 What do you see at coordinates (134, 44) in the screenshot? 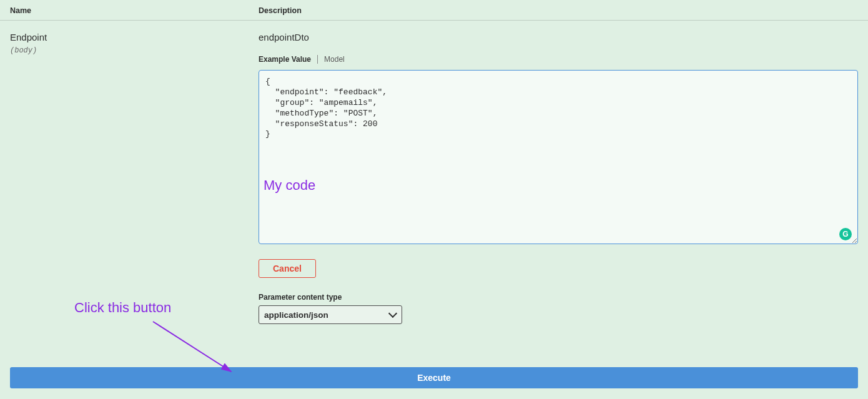
I see `parameter-name-cell: Endpoint (body)` at bounding box center [134, 44].